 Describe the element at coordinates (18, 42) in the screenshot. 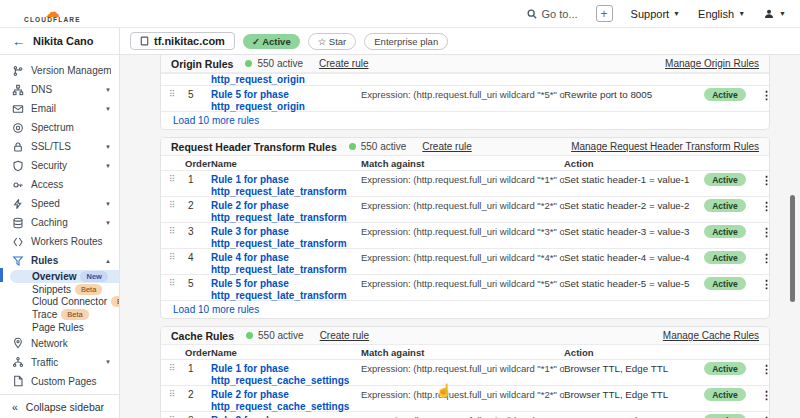

I see `back-arrow-icon: ←` at that location.